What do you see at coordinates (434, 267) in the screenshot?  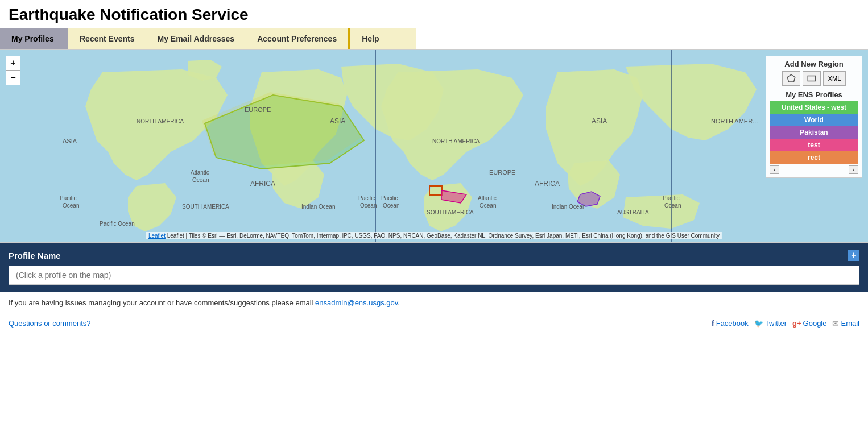 I see `profile-section: Profile Name +` at bounding box center [434, 267].